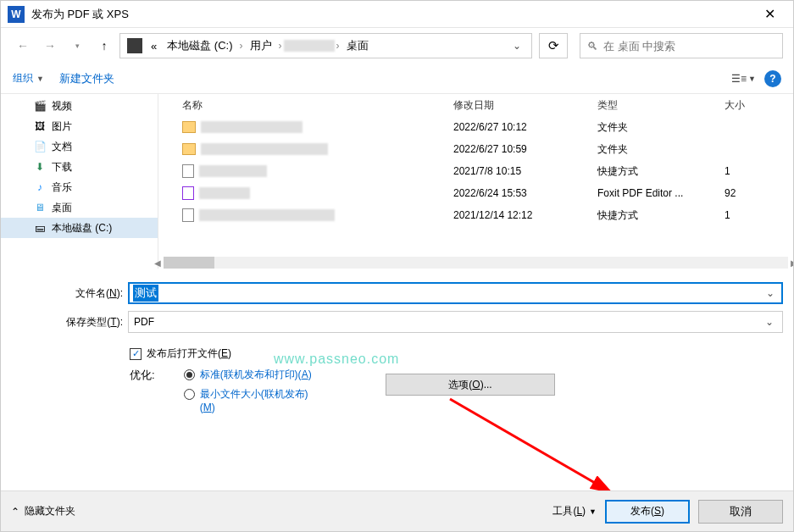 The width and height of the screenshot is (794, 532). I want to click on options-button: 选项(O)..., so click(470, 385).